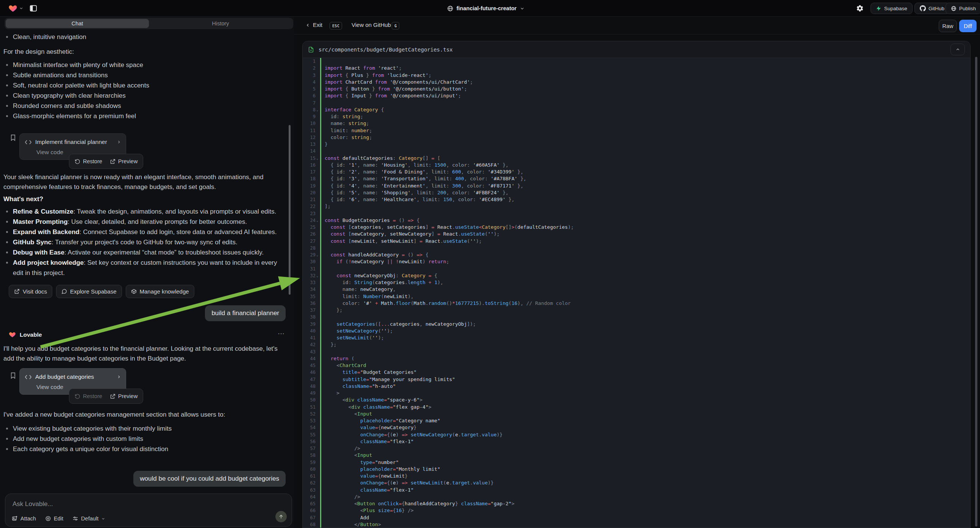  What do you see at coordinates (636, 131) in the screenshot?
I see `code-line: 11 limit: number;` at bounding box center [636, 131].